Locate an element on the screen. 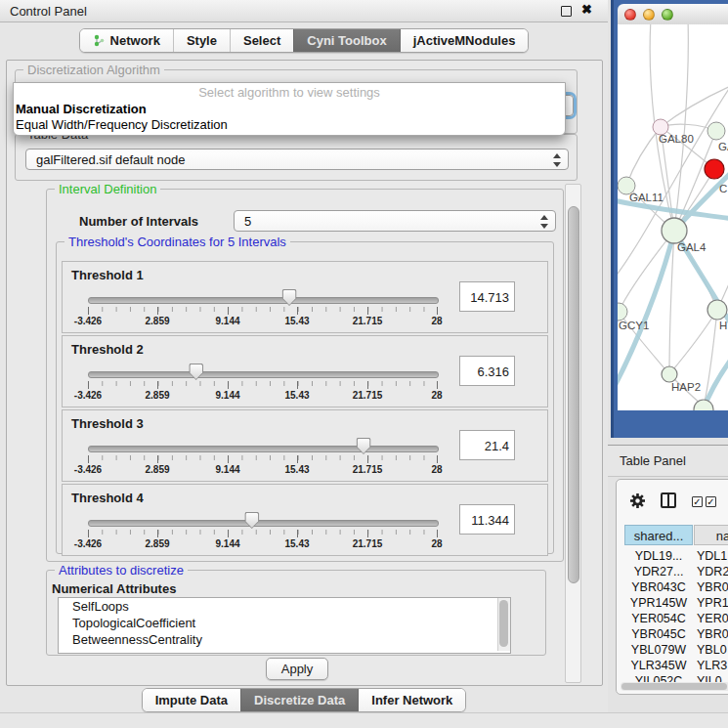 The height and width of the screenshot is (728, 728). table-cell: YDR2 is located at coordinates (712, 572).